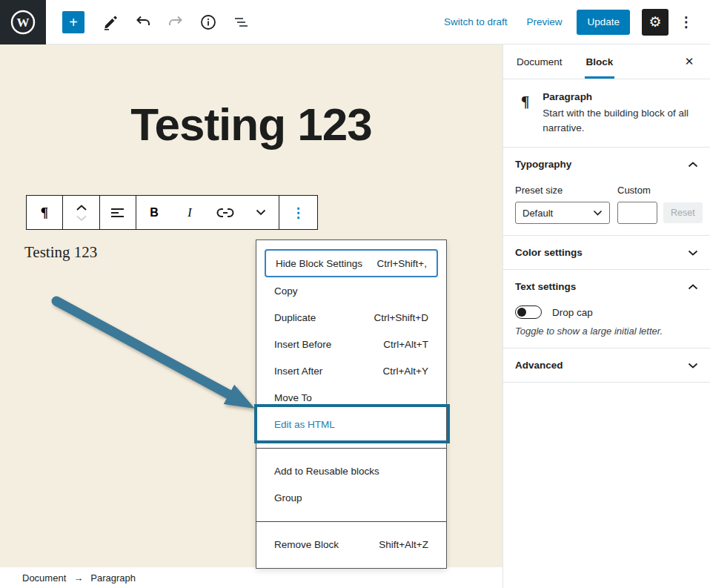 Image resolution: width=710 pixels, height=588 pixels. What do you see at coordinates (251, 125) in the screenshot?
I see `post-title: Testing 123` at bounding box center [251, 125].